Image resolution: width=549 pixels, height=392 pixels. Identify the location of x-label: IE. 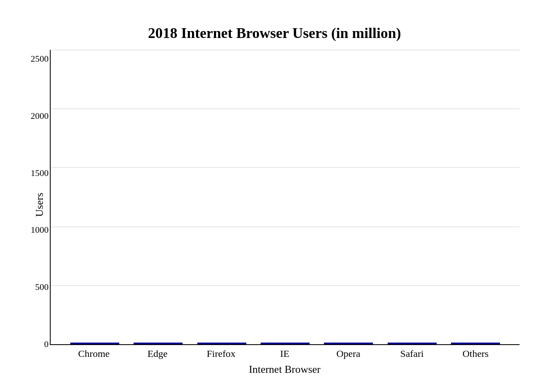
(285, 354).